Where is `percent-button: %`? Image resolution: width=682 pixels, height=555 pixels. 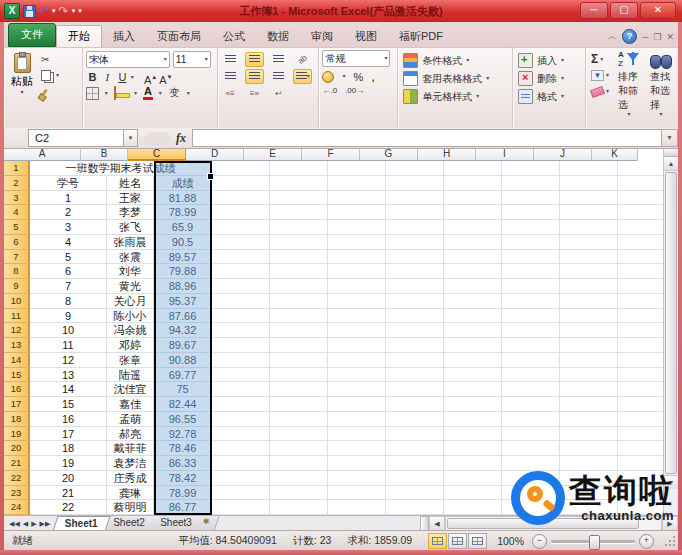 percent-button: % is located at coordinates (358, 77).